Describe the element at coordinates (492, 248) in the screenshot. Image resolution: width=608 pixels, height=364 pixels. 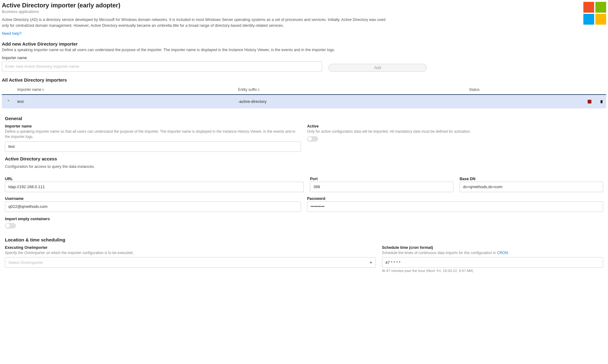
I see `cron-label: Schedule time (cron format)` at that location.